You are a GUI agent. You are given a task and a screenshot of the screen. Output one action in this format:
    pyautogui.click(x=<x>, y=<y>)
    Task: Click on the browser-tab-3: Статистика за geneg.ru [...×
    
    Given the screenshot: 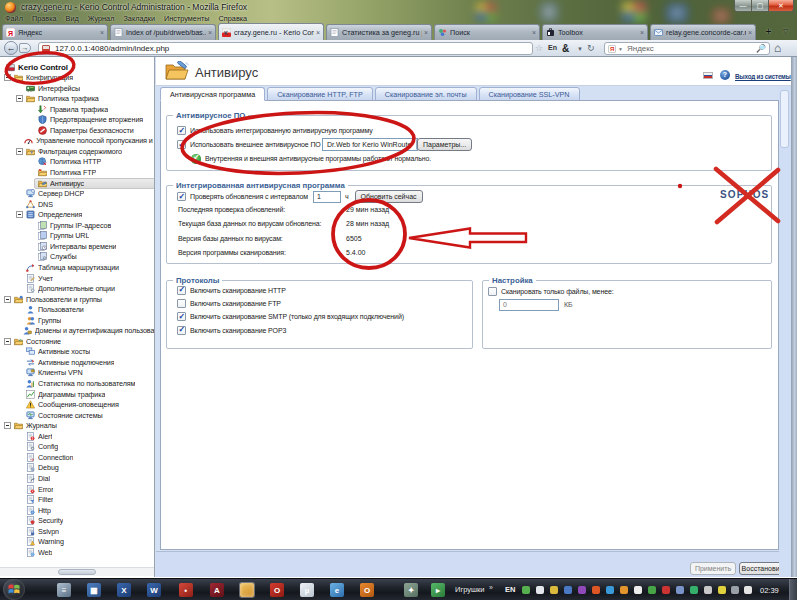 What is the action you would take?
    pyautogui.click(x=379, y=32)
    